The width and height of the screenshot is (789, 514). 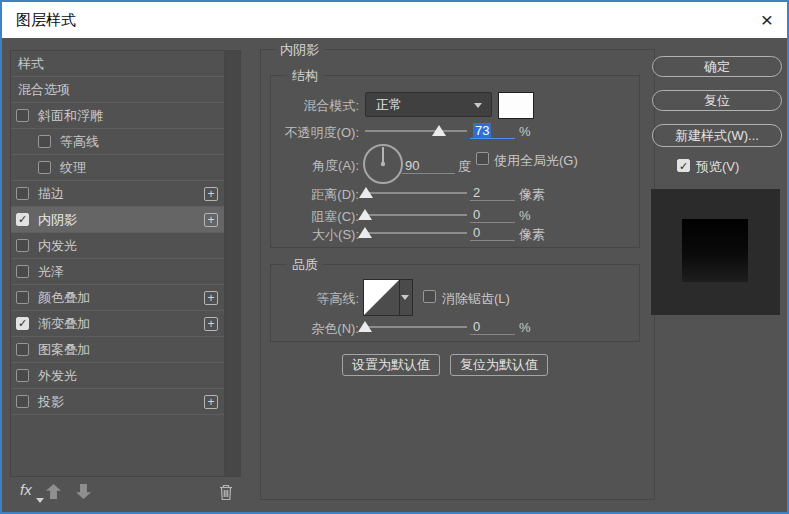 What do you see at coordinates (309, 133) in the screenshot?
I see `opacity-label: 不透明度(O):` at bounding box center [309, 133].